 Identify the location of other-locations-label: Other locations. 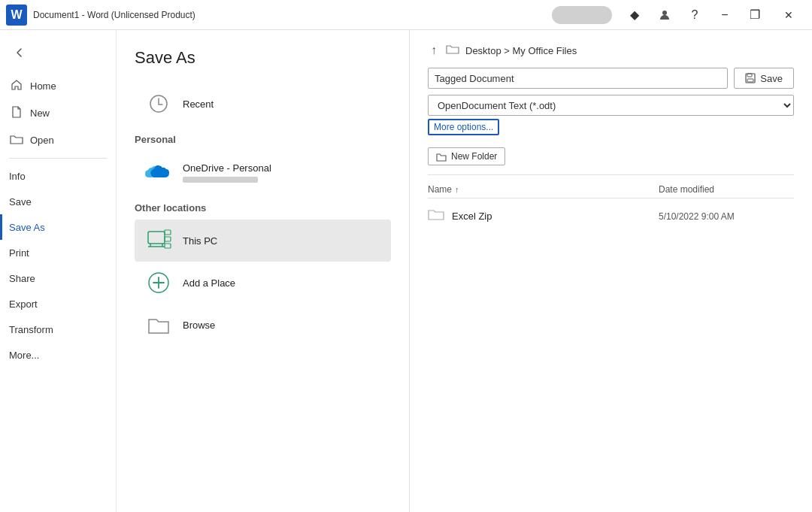
(263, 208).